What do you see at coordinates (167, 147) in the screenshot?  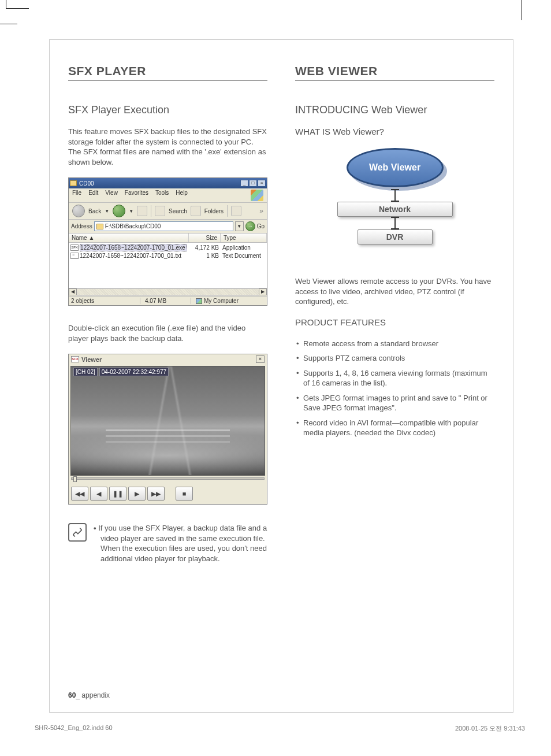 I see `sfx-p1: This feature moves SFX backup files to t…` at bounding box center [167, 147].